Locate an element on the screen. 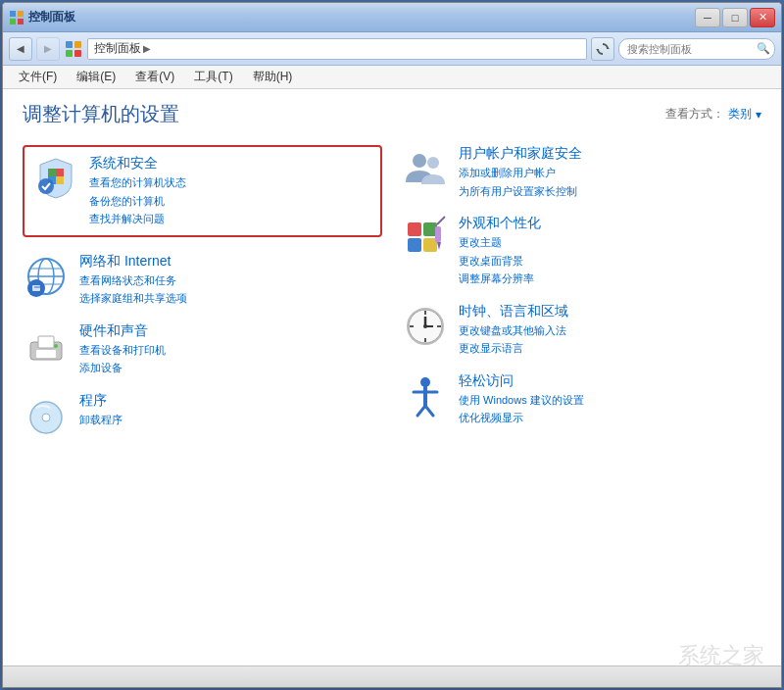  window-title: 控制面板 is located at coordinates (52, 18).